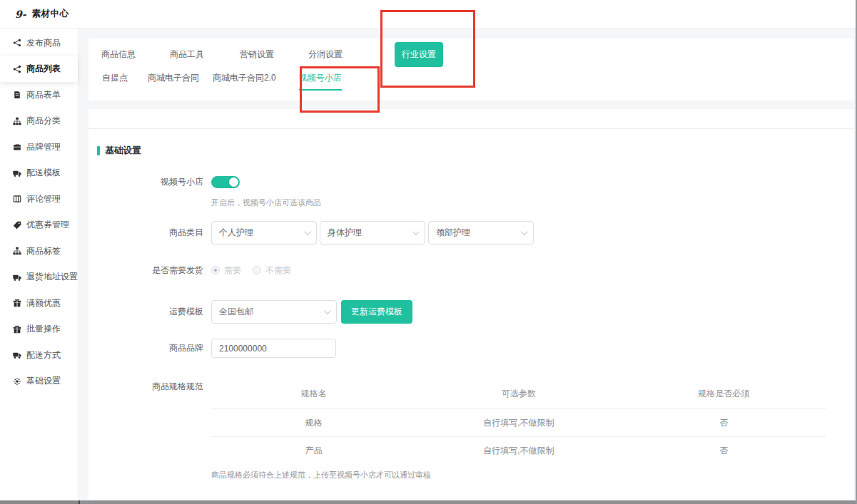 The height and width of the screenshot is (504, 857). I want to click on tab-row-primary: 商品信息 商品工具 营销设置 分润设置 行业设置, so click(273, 54).